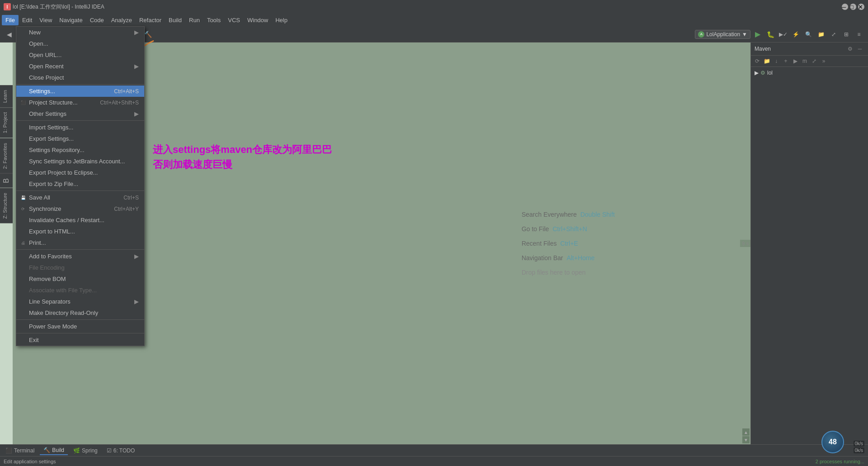 The height and width of the screenshot is (466, 868). What do you see at coordinates (861, 7) in the screenshot?
I see `close-button: ✕` at bounding box center [861, 7].